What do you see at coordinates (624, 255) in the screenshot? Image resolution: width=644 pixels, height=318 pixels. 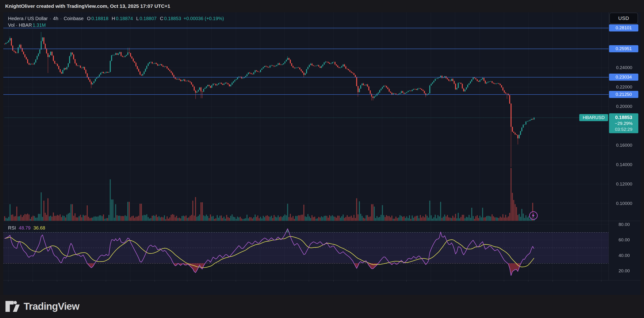 I see `rsi-axis-label: 40.00` at bounding box center [624, 255].